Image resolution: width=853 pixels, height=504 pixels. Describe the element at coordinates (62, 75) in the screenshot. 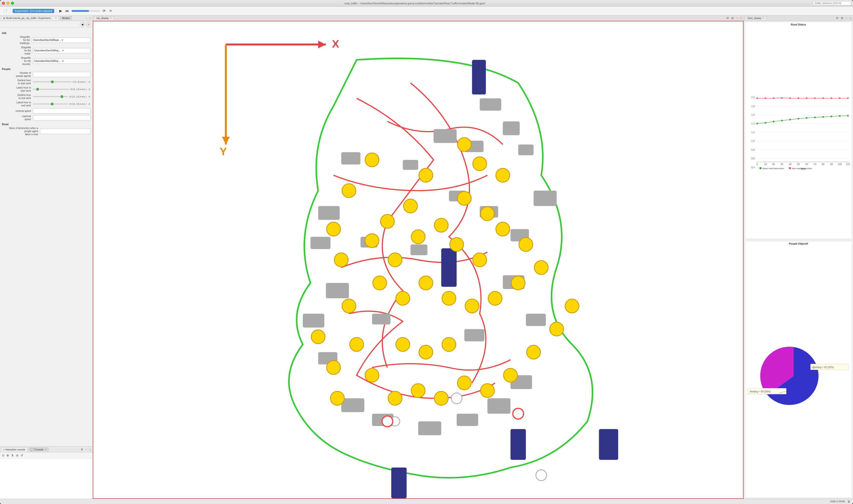

I see `nb-agents-input: 100` at that location.